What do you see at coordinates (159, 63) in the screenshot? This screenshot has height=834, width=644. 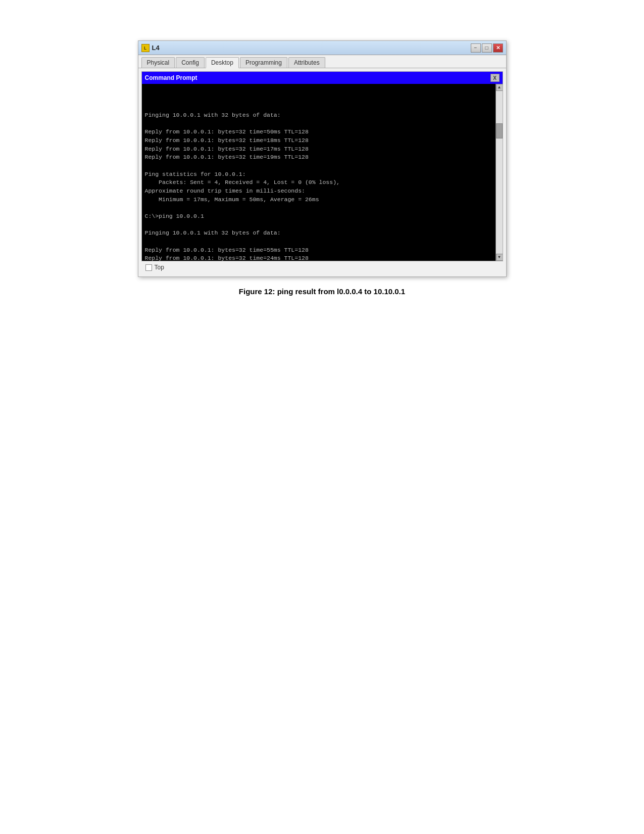 I see `tab-physical: Physical` at bounding box center [159, 63].